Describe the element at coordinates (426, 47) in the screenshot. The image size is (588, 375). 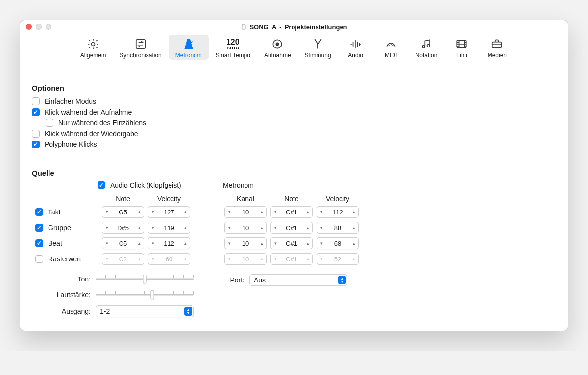
I see `tab-notation: Notation` at that location.